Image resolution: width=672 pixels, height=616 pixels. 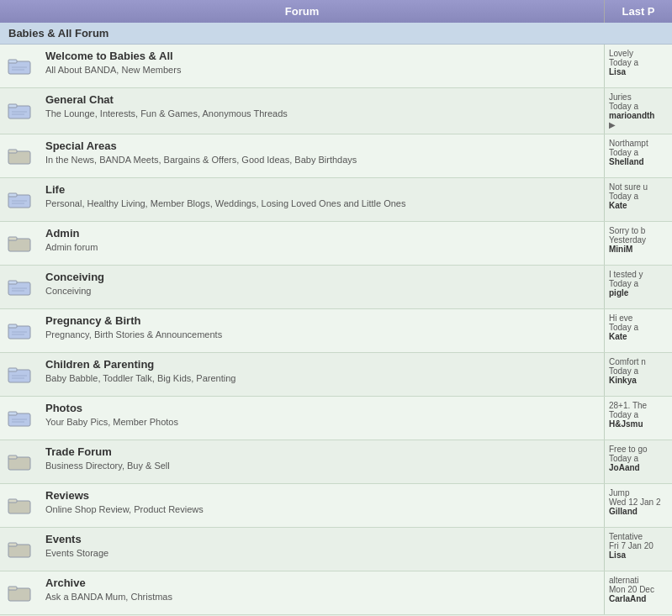 What do you see at coordinates (321, 114) in the screenshot?
I see `forum-desc-general-chat: The Lounge, Interests, Fun & Games, Anon…` at bounding box center [321, 114].